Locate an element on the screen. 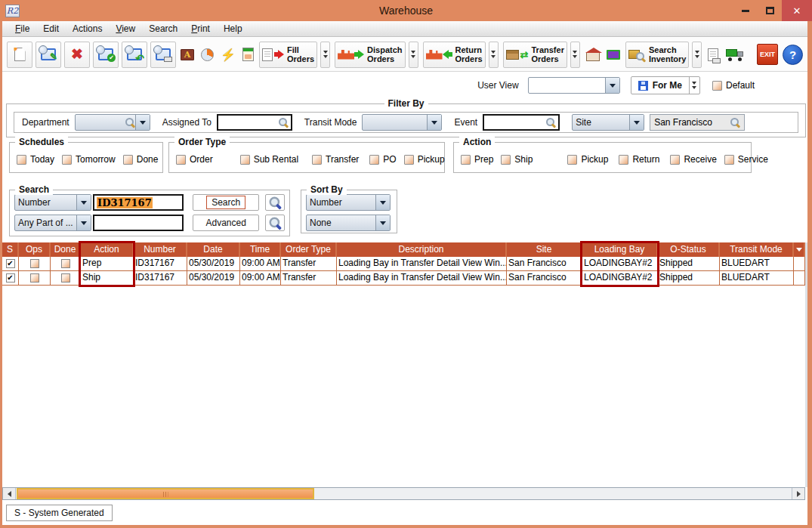  column-header-date: Date is located at coordinates (214, 249).